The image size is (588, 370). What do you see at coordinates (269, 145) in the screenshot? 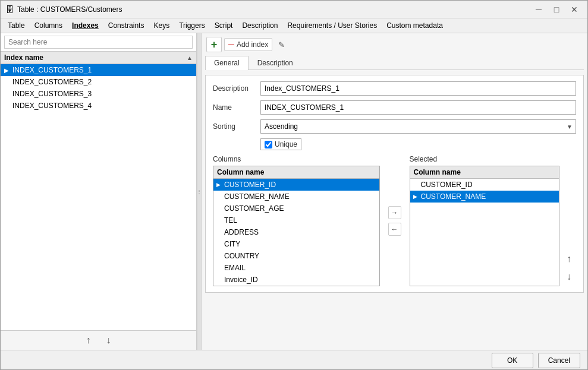
I see `unique-checkbox` at bounding box center [269, 145].